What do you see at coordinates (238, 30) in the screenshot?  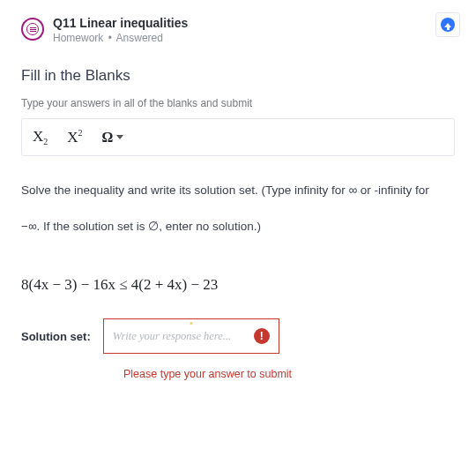 I see `question-header: Q11 Linear inequalities Homework • Answe…` at bounding box center [238, 30].